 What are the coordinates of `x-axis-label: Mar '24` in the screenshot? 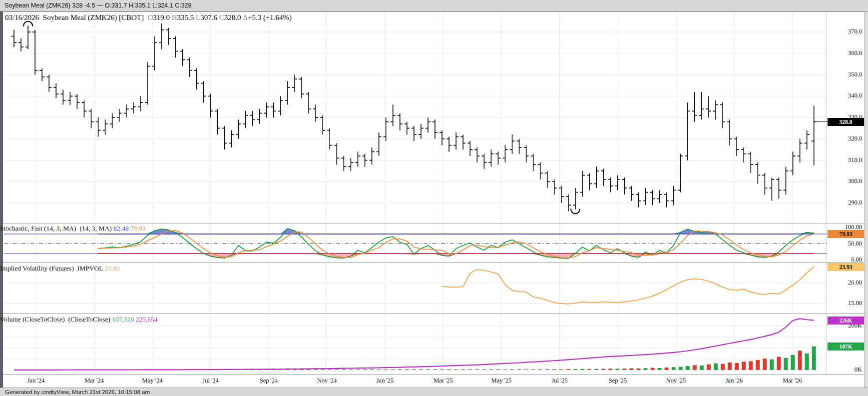 It's located at (94, 381).